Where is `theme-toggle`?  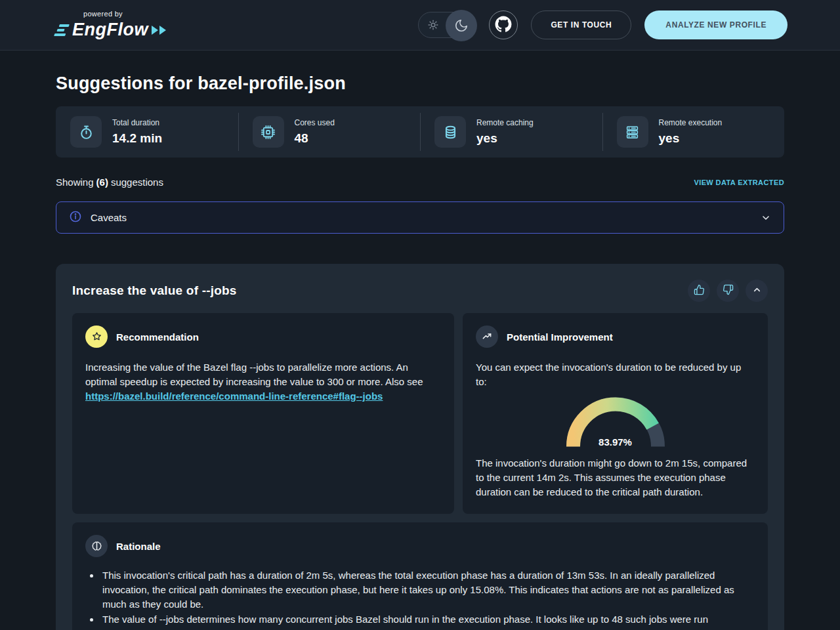 theme-toggle is located at coordinates (447, 25).